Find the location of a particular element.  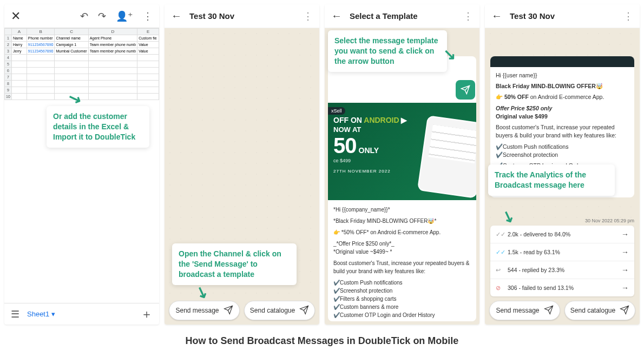

figure-caption: How to Send Broadcast Messages in Double… is located at coordinates (322, 341).